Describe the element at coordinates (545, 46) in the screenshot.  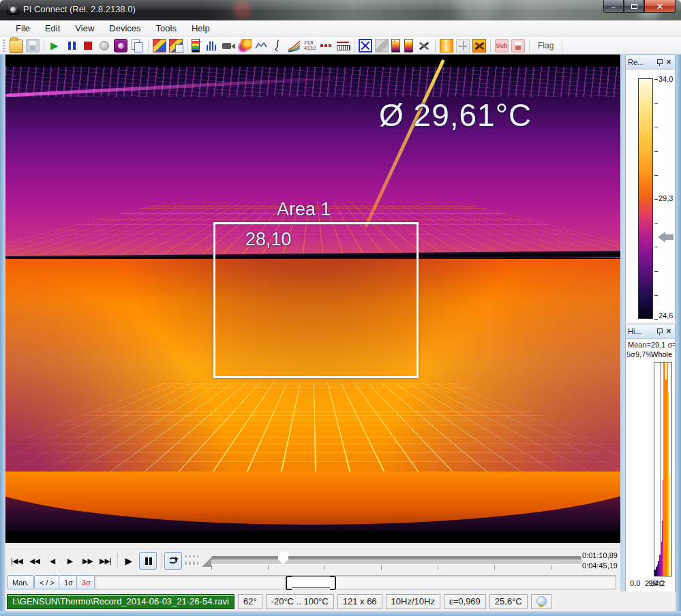
I see `flag-button: Flag` at that location.